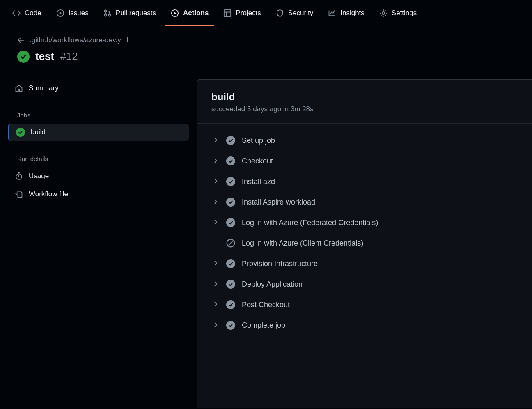 This screenshot has height=409, width=532. I want to click on breadcrumb: .github/workflows/azure-dev.yml, so click(268, 40).